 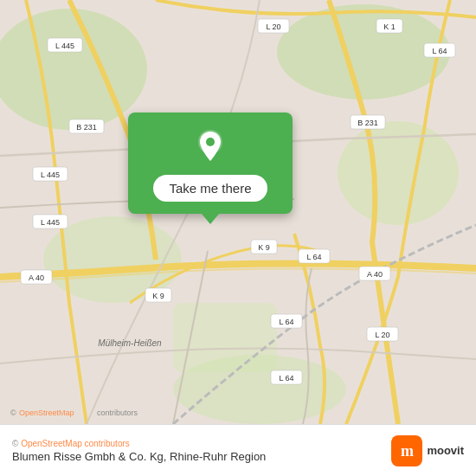 What do you see at coordinates (138, 451) in the screenshot?
I see `bottom-info: © OpenStreetMap contributors Blumen Riss…` at bounding box center [138, 451].